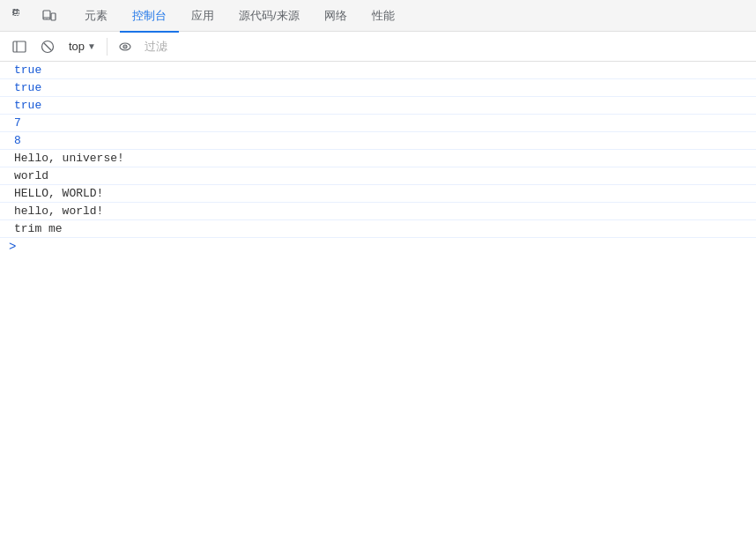  What do you see at coordinates (383, 17) in the screenshot?
I see `tab-performance: 性能` at bounding box center [383, 17].